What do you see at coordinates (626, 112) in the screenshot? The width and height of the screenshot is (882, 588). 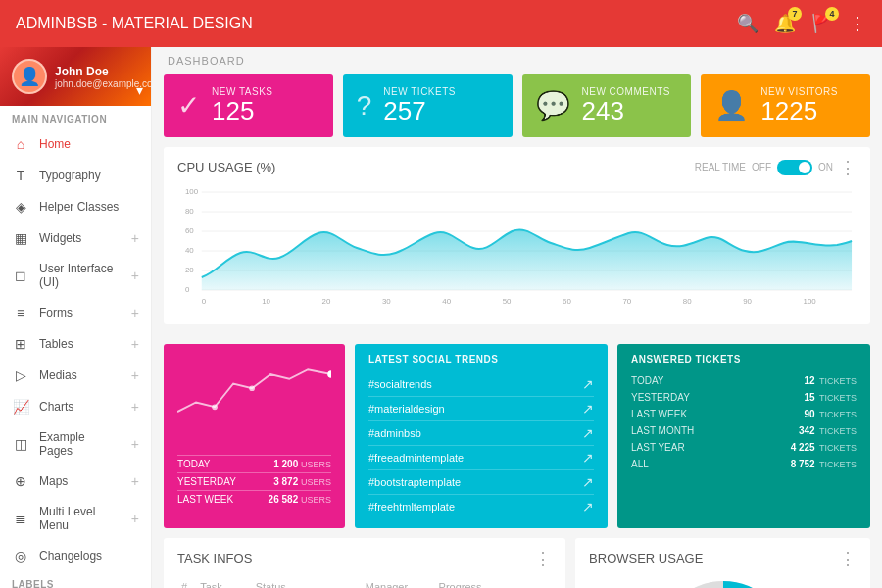 I see `stat-value-comments: 243` at bounding box center [626, 112].